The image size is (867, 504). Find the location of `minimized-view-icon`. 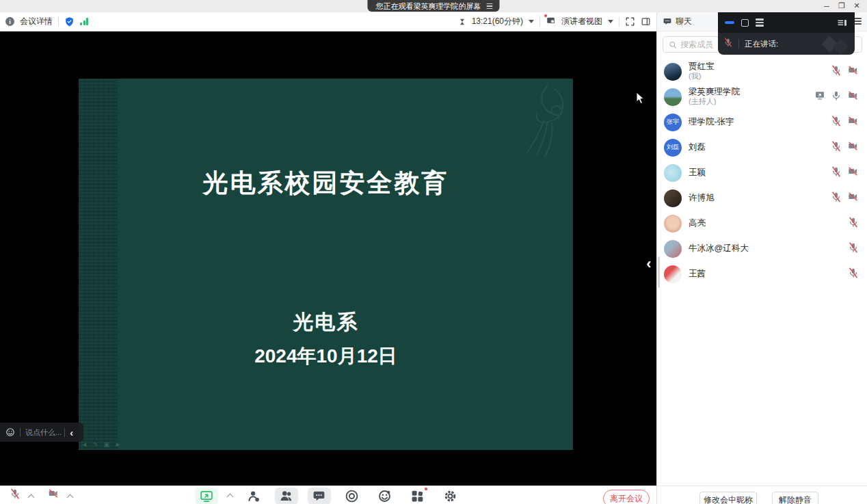

minimized-view-icon is located at coordinates (730, 23).